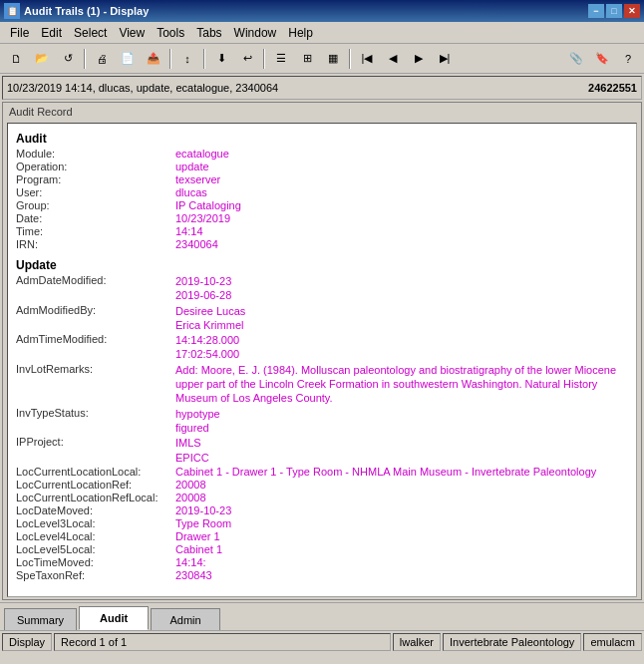 The height and width of the screenshot is (664, 644). What do you see at coordinates (90, 33) in the screenshot?
I see `menu-select: Select` at bounding box center [90, 33].